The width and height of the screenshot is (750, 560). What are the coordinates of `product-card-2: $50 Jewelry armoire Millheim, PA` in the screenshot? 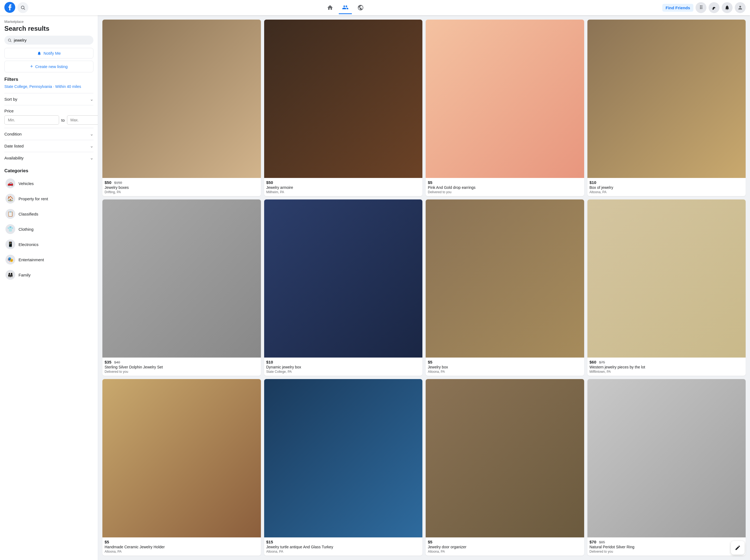 It's located at (343, 108).